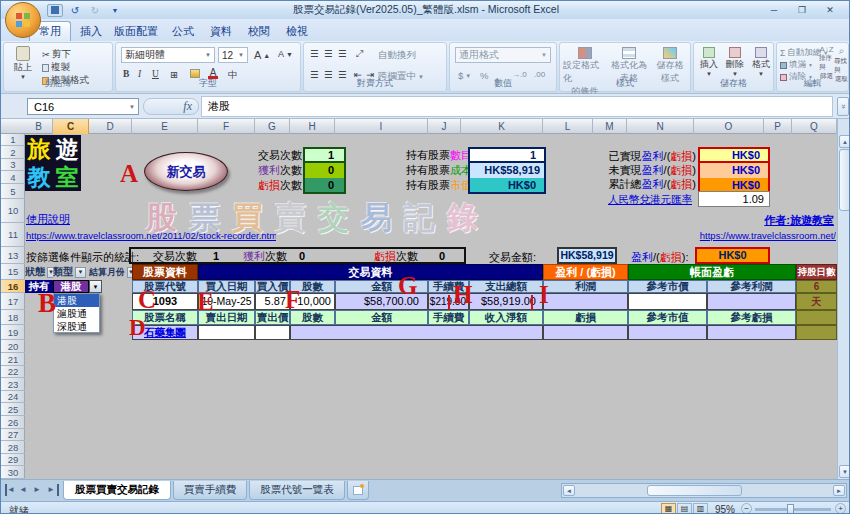  What do you see at coordinates (814, 126) in the screenshot?
I see `col-Q: Q` at bounding box center [814, 126].